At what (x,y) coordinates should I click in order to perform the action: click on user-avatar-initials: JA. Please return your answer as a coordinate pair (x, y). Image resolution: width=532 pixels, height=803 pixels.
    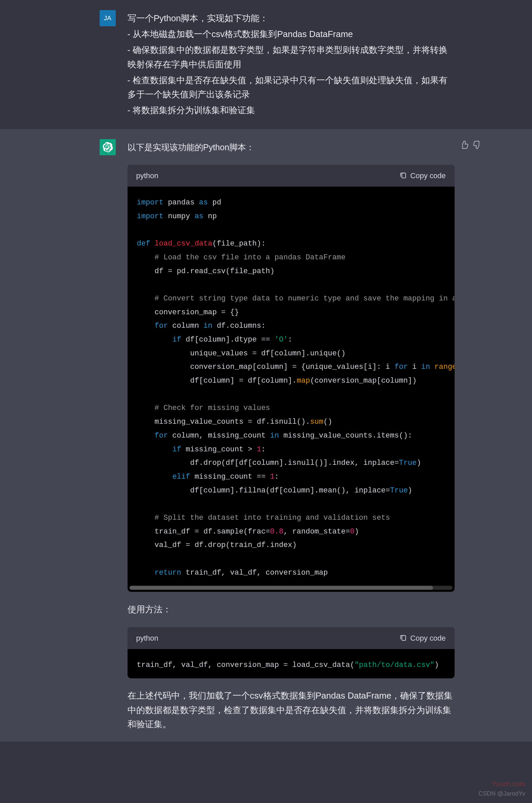
    Looking at the image, I should click on (107, 18).